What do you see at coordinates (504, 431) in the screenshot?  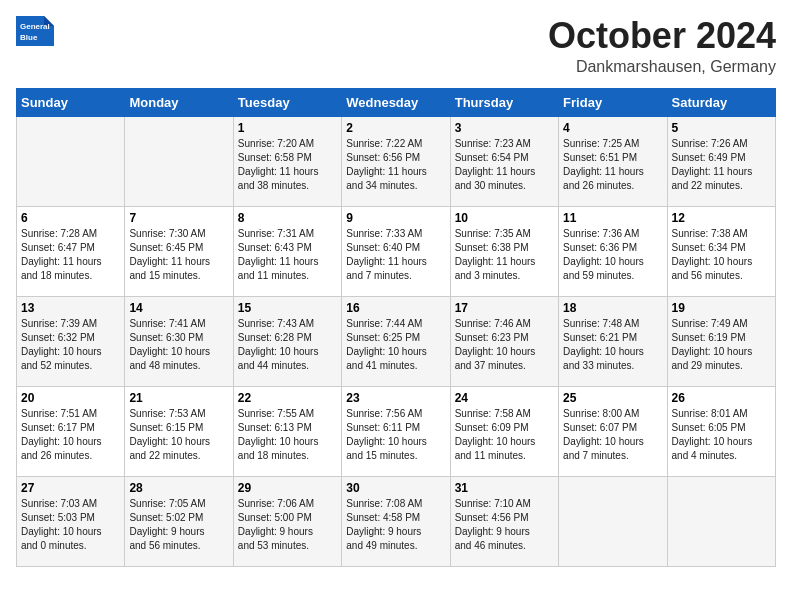 I see `day-cell: 24Sunrise: 7:58 AM Sunset: 6:09 PM Dayli…` at bounding box center [504, 431].